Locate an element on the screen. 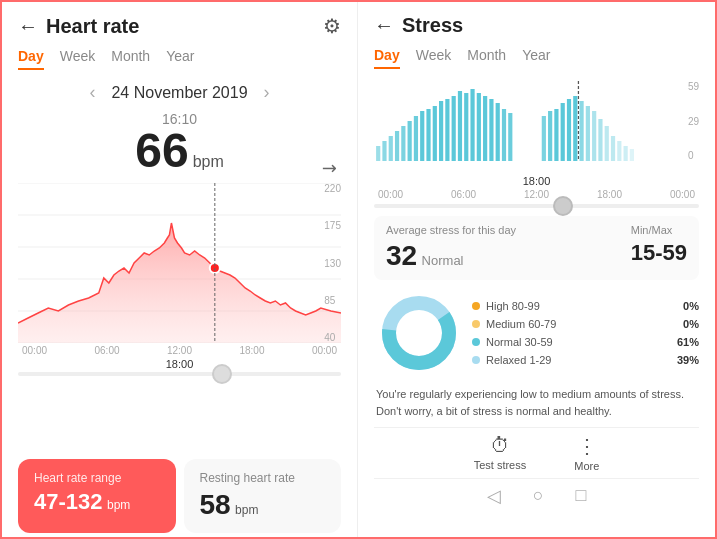 Image resolution: width=717 pixels, height=539 pixels. stress-slider-thumb is located at coordinates (563, 206).